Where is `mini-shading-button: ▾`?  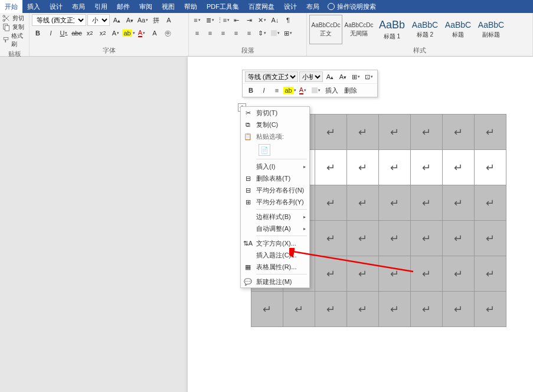
mini-shading-button: ▾ is located at coordinates (316, 90).